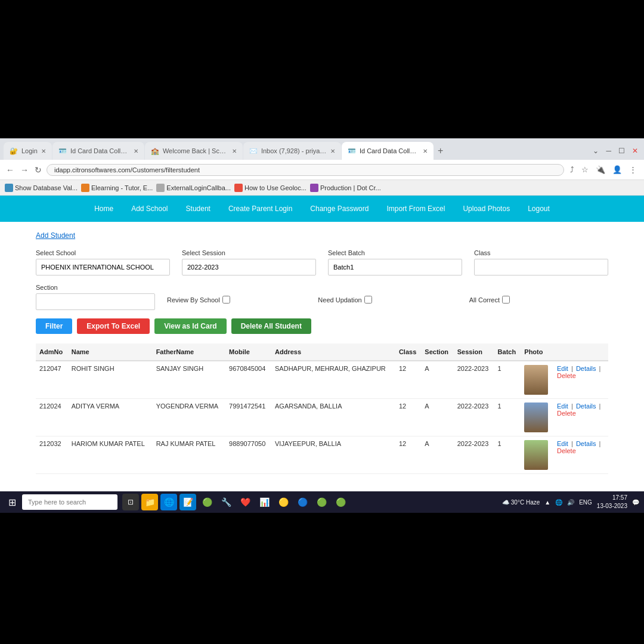 This screenshot has height=644, width=644. Describe the element at coordinates (196, 151) in the screenshot. I see `tab-school-label: Welcome Back | School Manager` at that location.